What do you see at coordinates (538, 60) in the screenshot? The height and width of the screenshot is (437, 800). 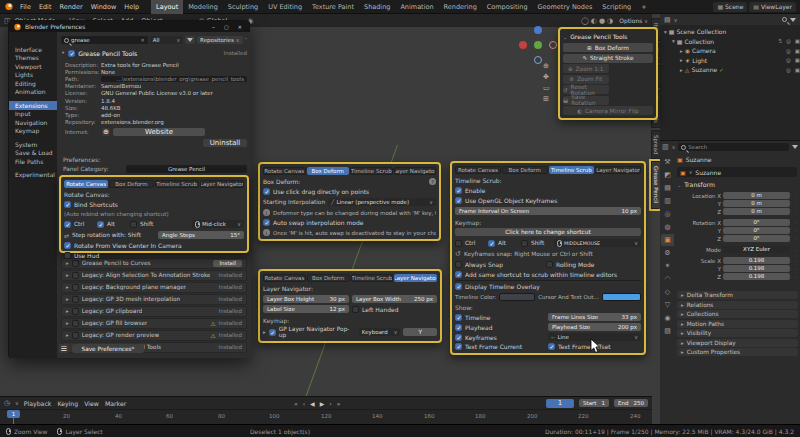 I see `gizmo-z-neg-axis` at bounding box center [538, 60].